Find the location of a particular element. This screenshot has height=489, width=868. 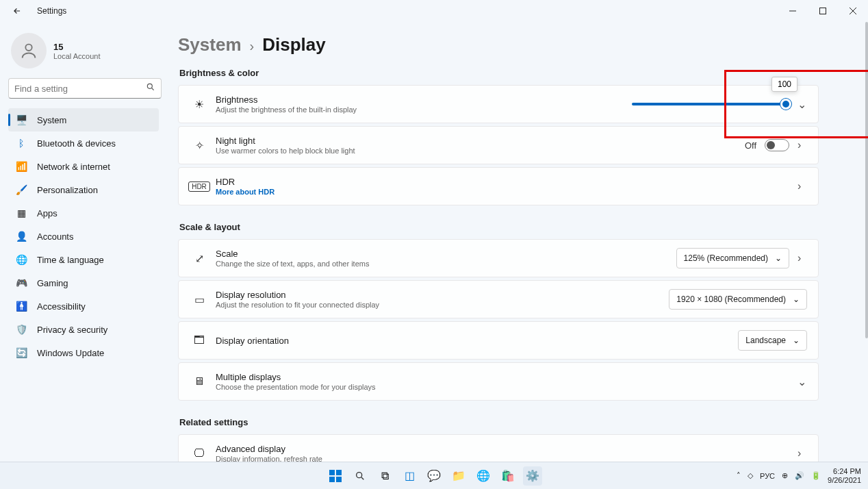

nav-label: Network & internet is located at coordinates (74, 167).